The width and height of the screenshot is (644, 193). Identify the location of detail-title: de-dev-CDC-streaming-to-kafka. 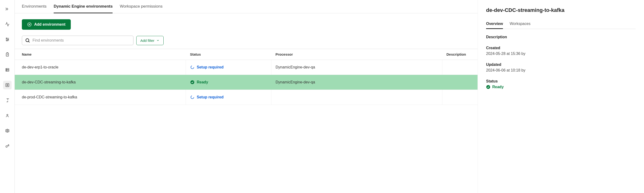
(561, 10).